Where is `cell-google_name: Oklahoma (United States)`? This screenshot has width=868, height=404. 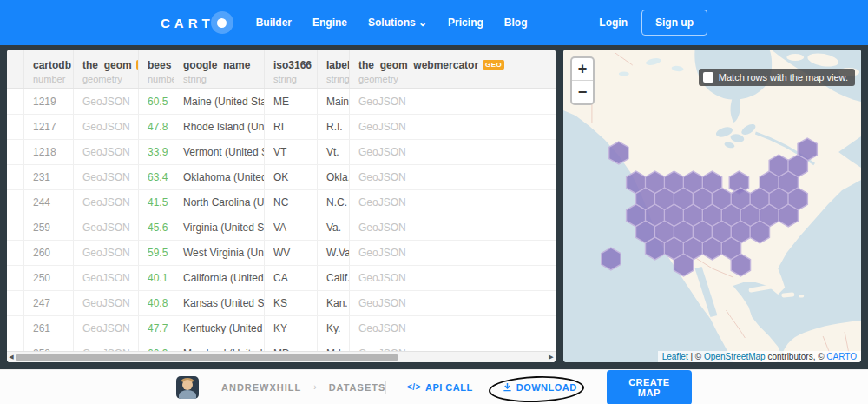
cell-google_name: Oklahoma (United States) is located at coordinates (220, 177).